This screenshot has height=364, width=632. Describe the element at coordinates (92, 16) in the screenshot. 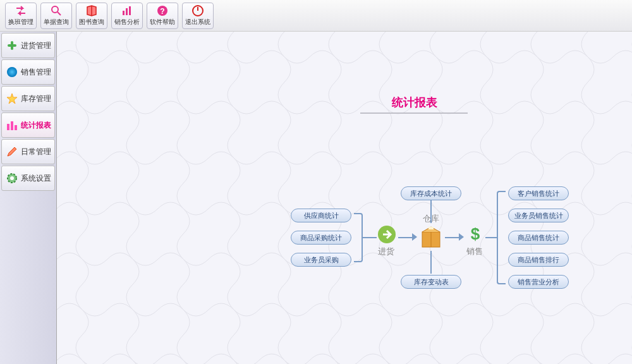

I see `tool-book-search: 图书查询` at that location.